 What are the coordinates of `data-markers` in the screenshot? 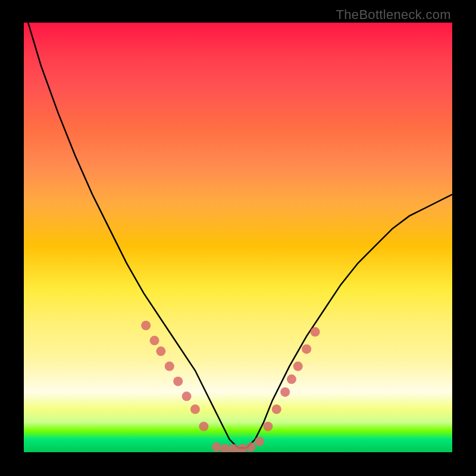 It's located at (230, 387).